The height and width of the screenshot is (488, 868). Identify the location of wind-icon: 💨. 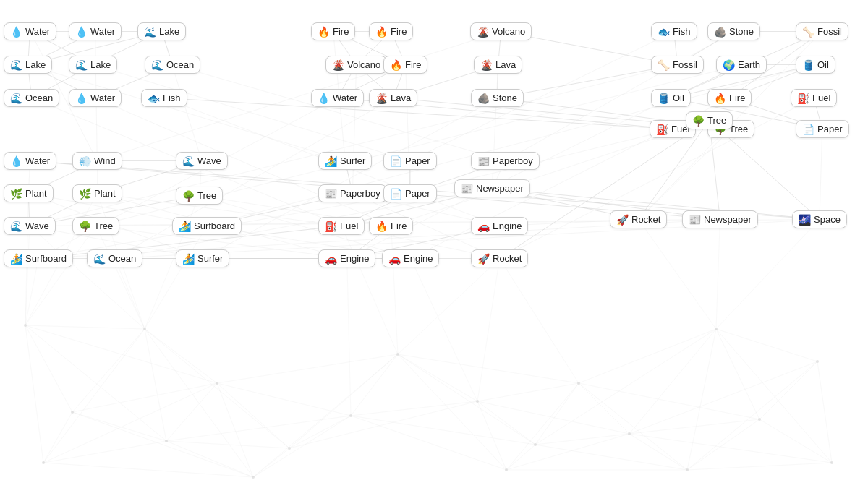
(85, 161).